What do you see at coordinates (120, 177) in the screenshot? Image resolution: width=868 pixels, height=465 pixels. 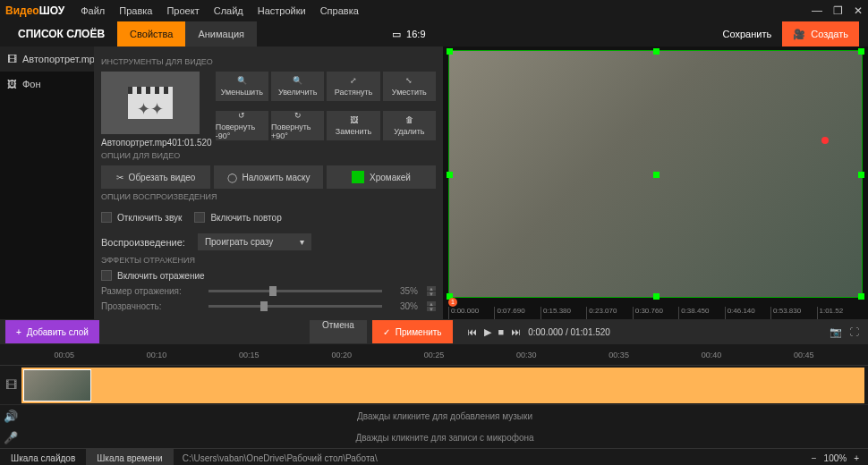 I see `scissors-icon: ✂` at bounding box center [120, 177].